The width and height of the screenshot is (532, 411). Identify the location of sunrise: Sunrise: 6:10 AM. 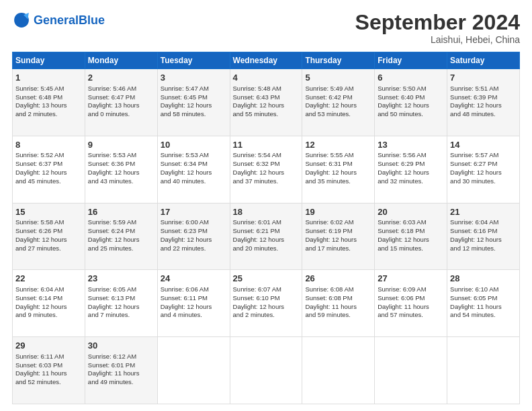
(474, 289).